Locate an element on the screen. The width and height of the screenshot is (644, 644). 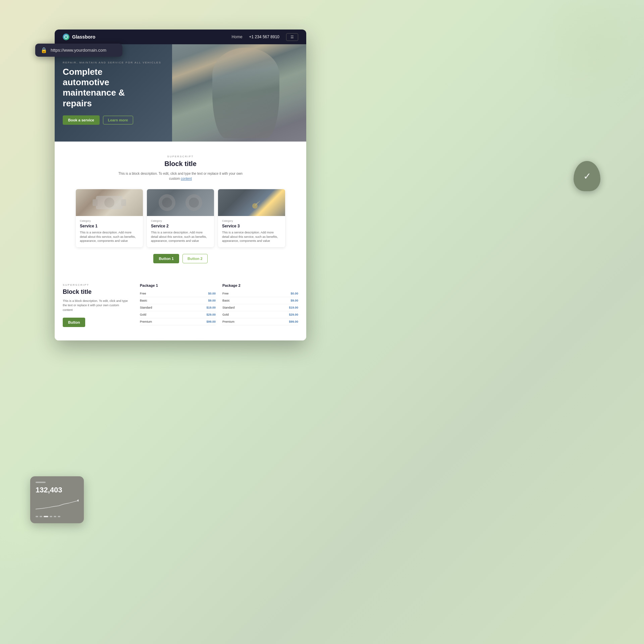
package-1-title: Package 1 is located at coordinates (178, 285).